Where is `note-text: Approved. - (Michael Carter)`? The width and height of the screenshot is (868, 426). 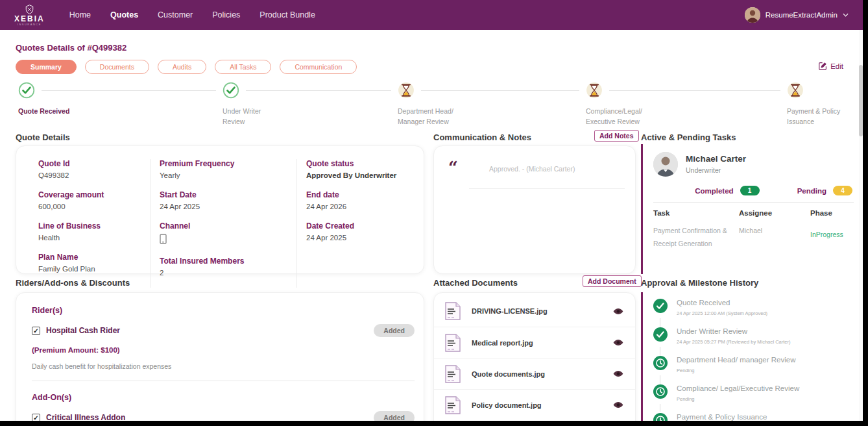 note-text: Approved. - (Michael Carter) is located at coordinates (538, 169).